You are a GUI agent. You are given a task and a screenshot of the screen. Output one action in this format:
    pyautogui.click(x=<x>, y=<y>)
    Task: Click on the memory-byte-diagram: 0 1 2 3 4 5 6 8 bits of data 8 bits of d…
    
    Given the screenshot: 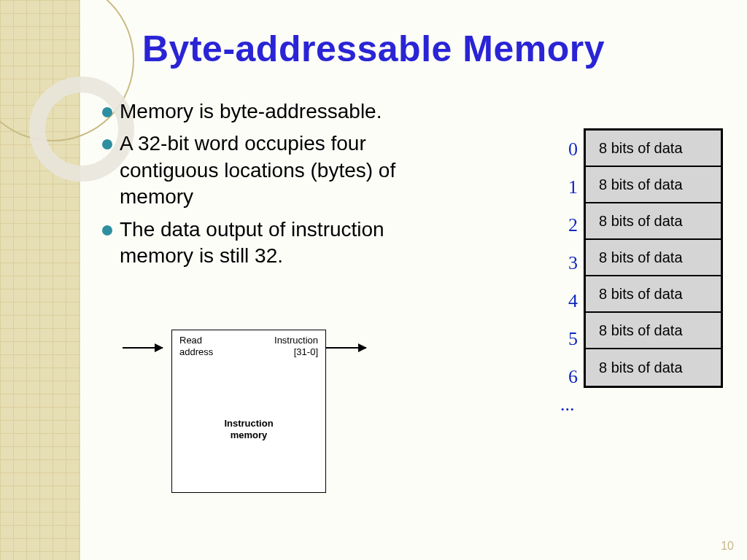 What is the action you would take?
    pyautogui.click(x=654, y=258)
    